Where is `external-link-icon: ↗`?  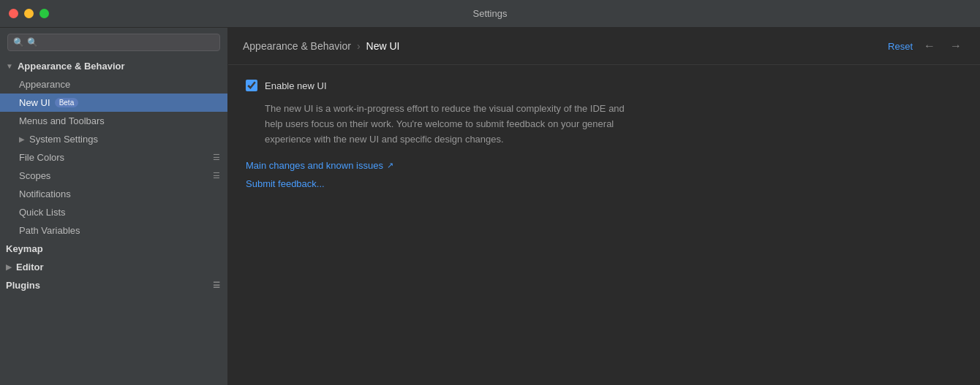 external-link-icon: ↗ is located at coordinates (391, 165).